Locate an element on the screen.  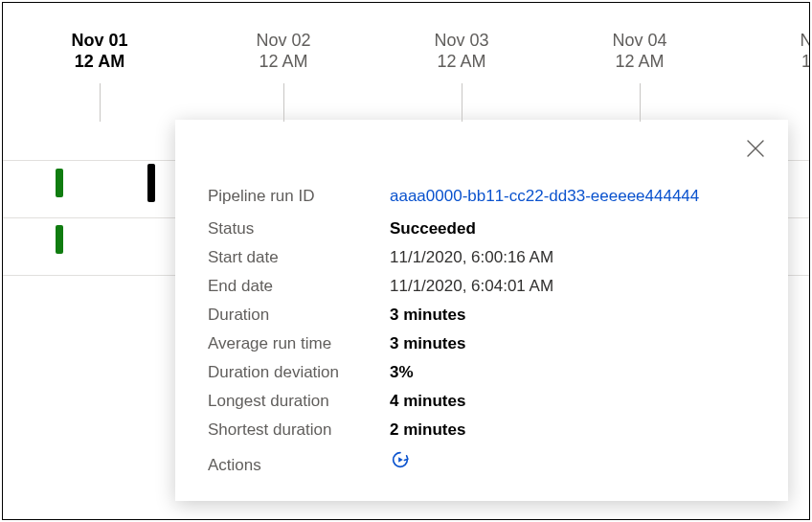
value-shortest: 2 minutes is located at coordinates (427, 430).